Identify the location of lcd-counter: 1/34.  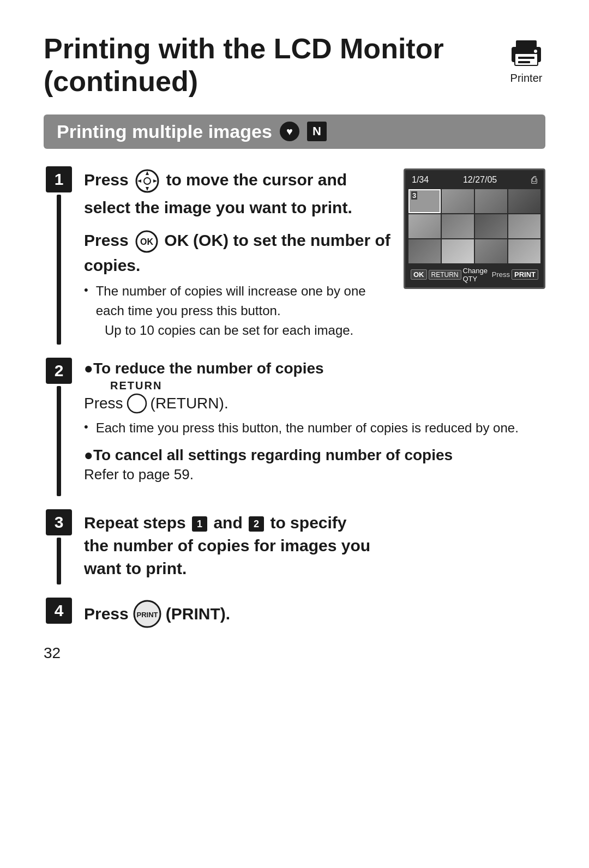
(420, 180).